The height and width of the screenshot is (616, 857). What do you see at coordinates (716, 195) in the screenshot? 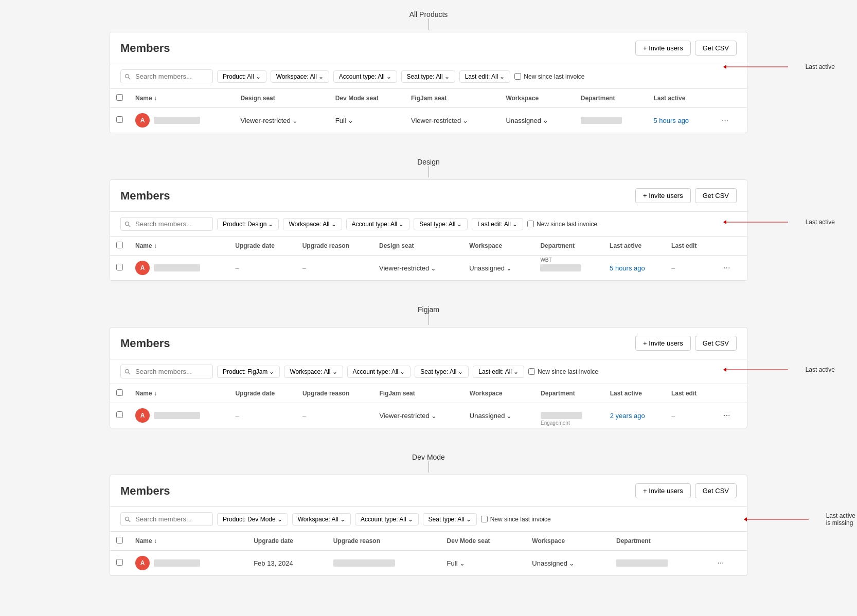
I see `get-csv-btn-design: Get CSV` at bounding box center [716, 195].